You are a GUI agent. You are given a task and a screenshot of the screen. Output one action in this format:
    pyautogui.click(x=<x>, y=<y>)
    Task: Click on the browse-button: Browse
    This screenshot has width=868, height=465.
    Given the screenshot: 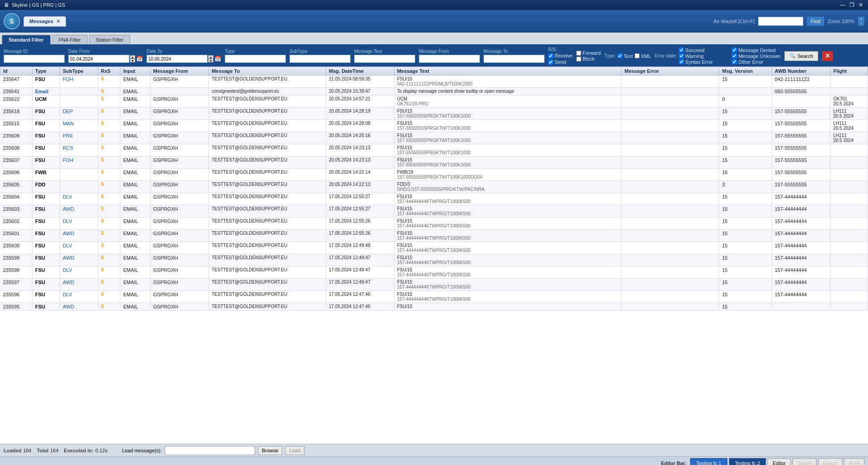 What is the action you would take?
    pyautogui.click(x=270, y=451)
    